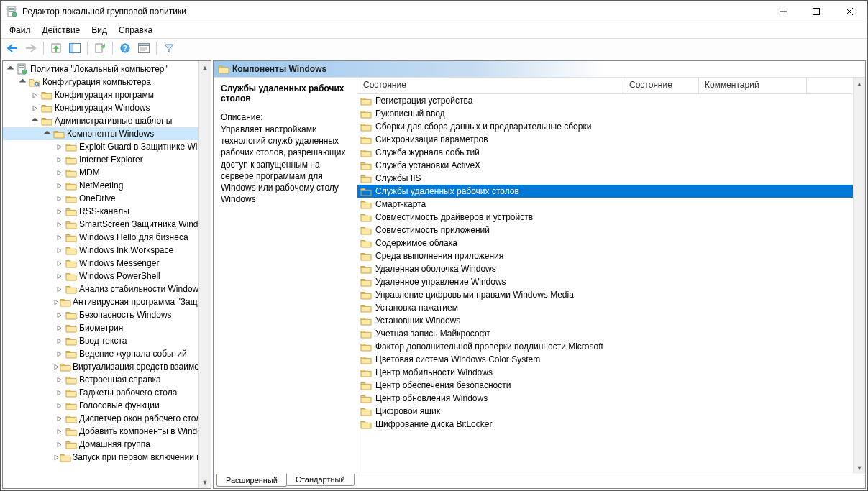 This screenshot has width=868, height=491. What do you see at coordinates (662, 86) in the screenshot?
I see `column-state-2: Состояние` at bounding box center [662, 86].